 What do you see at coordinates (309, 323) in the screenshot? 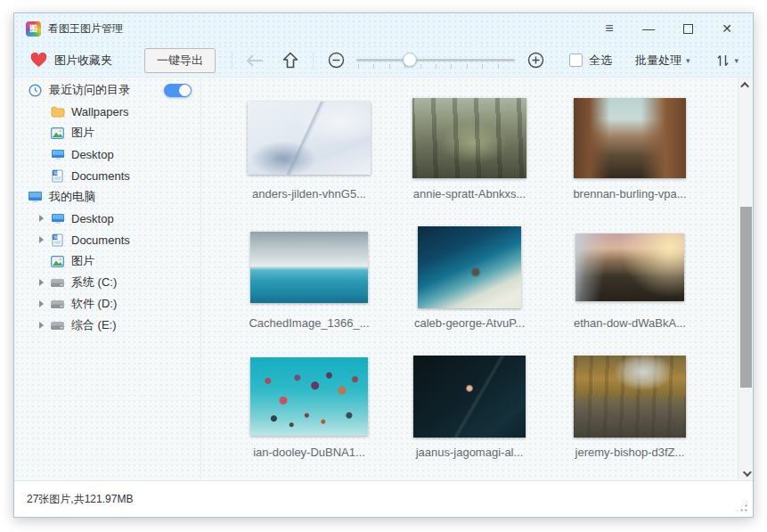
I see `image-filename: CachedImage_1366_...` at bounding box center [309, 323].